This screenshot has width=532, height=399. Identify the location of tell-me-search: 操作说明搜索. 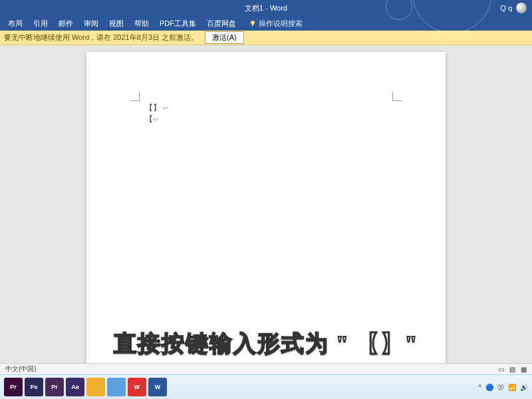
(276, 24).